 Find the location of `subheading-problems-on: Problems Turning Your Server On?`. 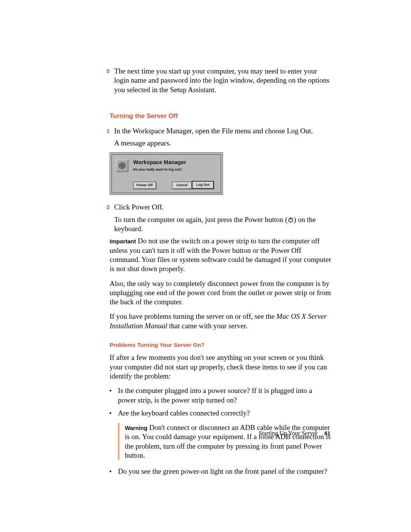

subheading-problems-on: Problems Turning Your Server On? is located at coordinates (220, 345).